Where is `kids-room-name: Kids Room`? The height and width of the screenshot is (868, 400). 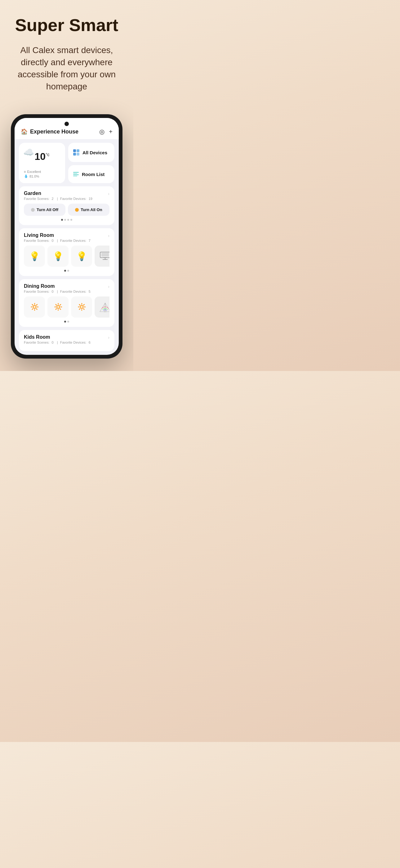
kids-room-name: Kids Room is located at coordinates (58, 337).